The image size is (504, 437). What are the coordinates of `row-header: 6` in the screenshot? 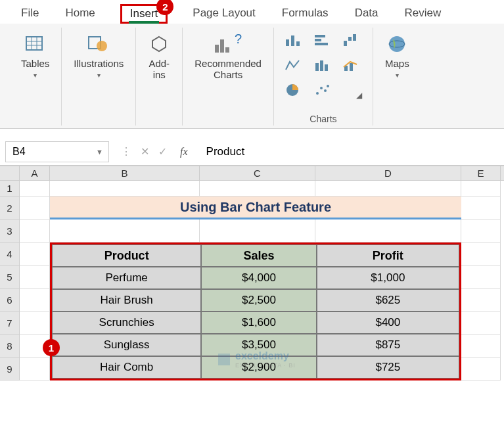 It's located at (10, 300).